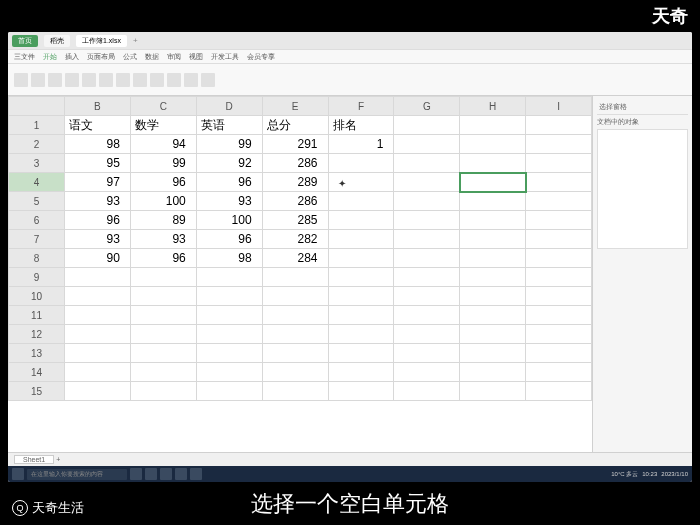 This screenshot has width=700, height=525. Describe the element at coordinates (101, 57) in the screenshot. I see `ribbon-tab-layout: 页面布局` at that location.